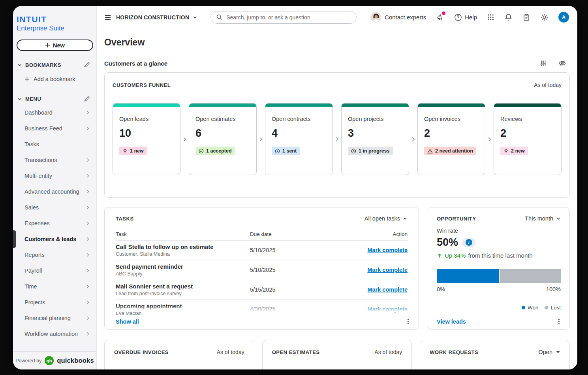 Image resolution: width=588 pixels, height=375 pixels. What do you see at coordinates (87, 65) in the screenshot?
I see `edit-bookmarks-icon` at bounding box center [87, 65].